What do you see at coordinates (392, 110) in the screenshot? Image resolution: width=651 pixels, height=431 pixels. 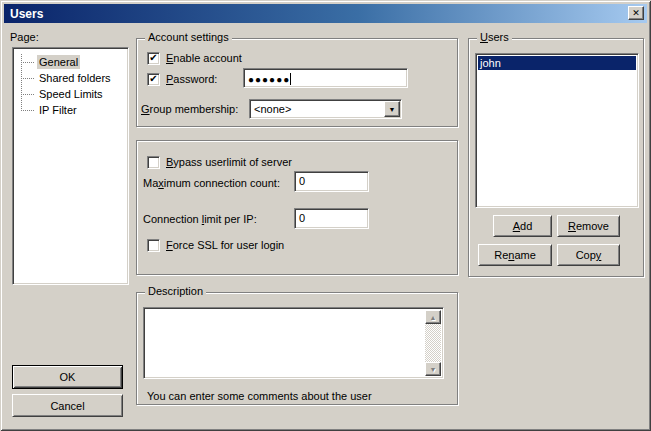 I see `chevron-down-icon: ▼` at bounding box center [392, 110].